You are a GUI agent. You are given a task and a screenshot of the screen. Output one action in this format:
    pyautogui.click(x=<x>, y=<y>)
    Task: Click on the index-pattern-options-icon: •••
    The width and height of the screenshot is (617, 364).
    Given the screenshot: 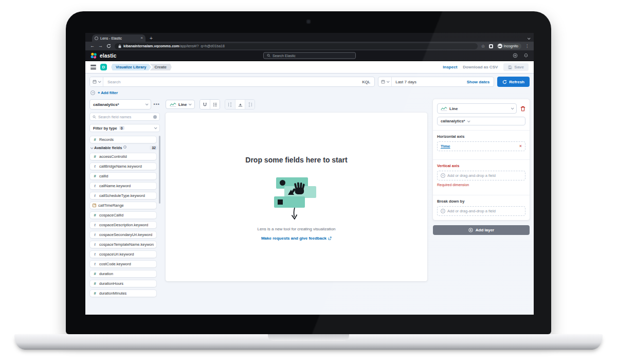 What is the action you would take?
    pyautogui.click(x=157, y=104)
    